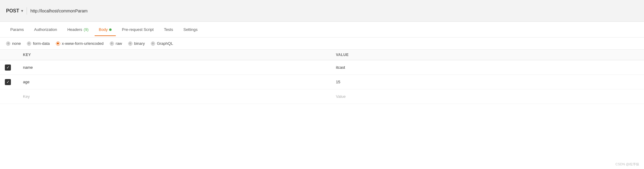  Describe the element at coordinates (175, 55) in the screenshot. I see `col-key-header: KEY` at that location.